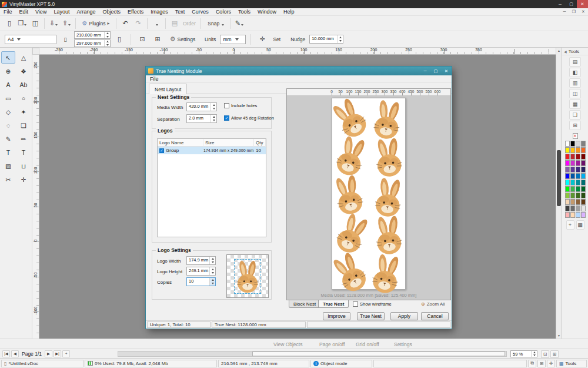 The width and height of the screenshot is (588, 368). What do you see at coordinates (212, 151) in the screenshot?
I see `logos-list-row: ✓ Group 174.934 mm x 249.000 mm 10` at bounding box center [212, 151].